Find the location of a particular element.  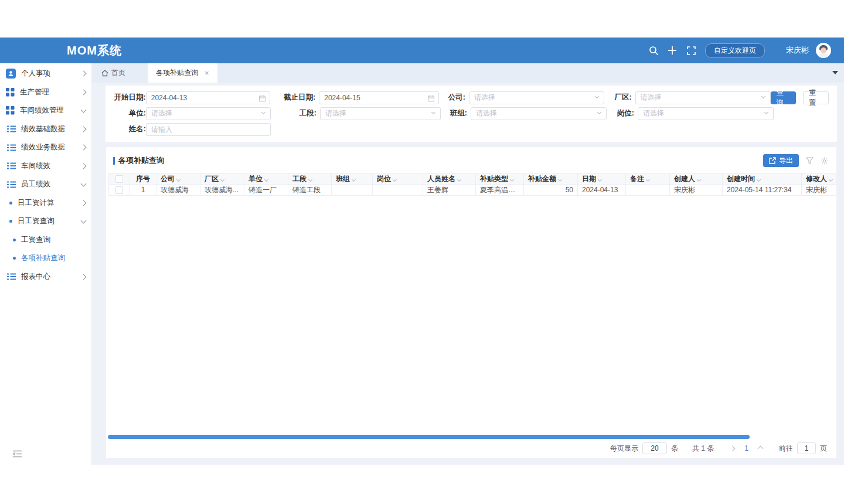

factory-select: 请选择 is located at coordinates (703, 98).